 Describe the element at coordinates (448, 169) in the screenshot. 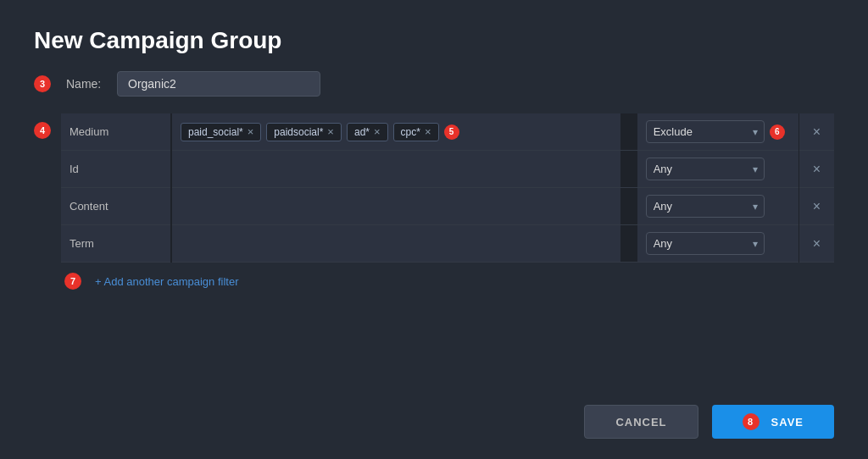

I see `filter-row-id: Id Any Include Exclude` at that location.